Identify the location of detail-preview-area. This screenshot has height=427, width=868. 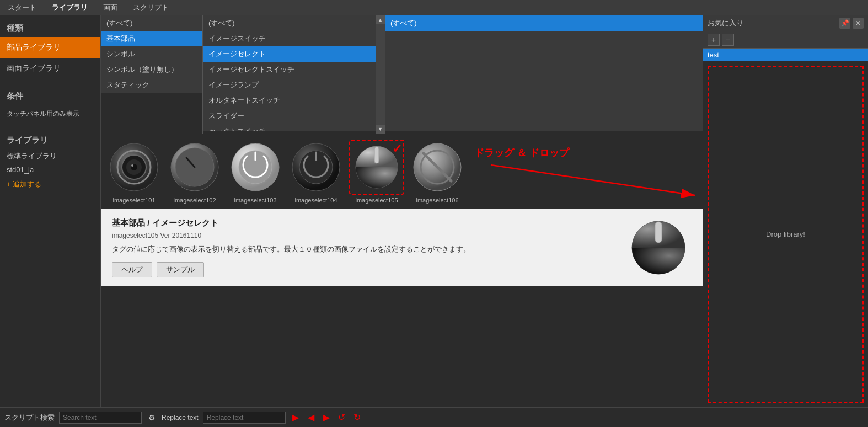
(658, 248).